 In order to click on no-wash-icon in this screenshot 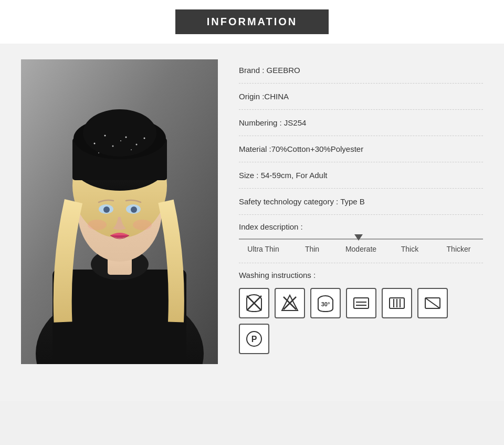, I will do `click(254, 303)`.